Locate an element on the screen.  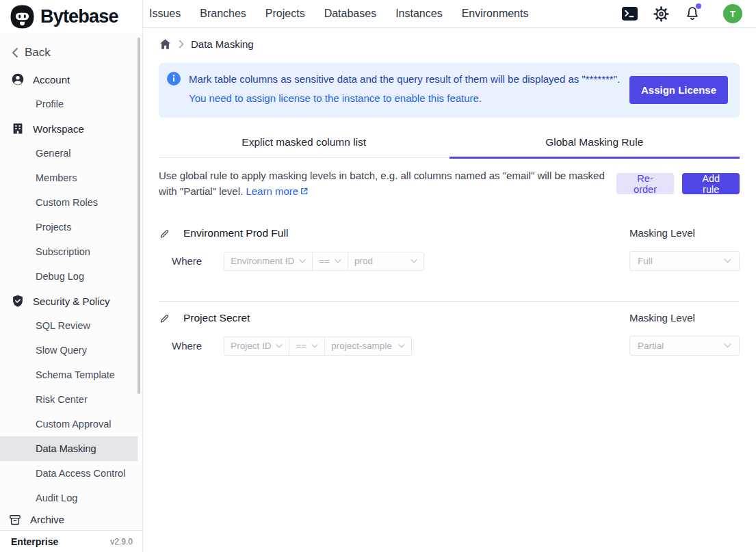
nav-item-environments: Environments is located at coordinates (495, 14).